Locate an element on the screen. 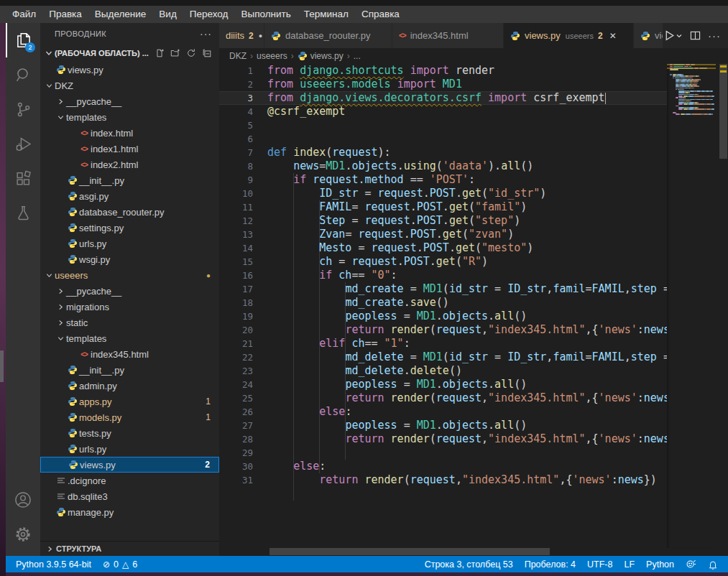 Image resolution: width=728 pixels, height=576 pixels. settings-gear-icon is located at coordinates (23, 534).